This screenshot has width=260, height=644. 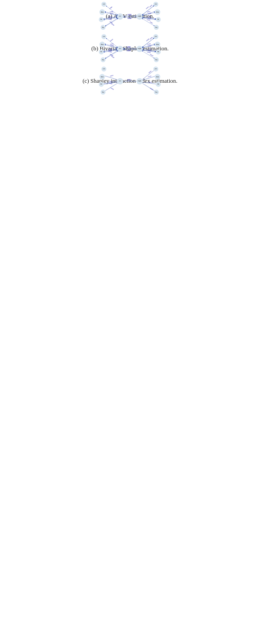 I want to click on c-label-ideas: -0.0073, so click(x=112, y=76).